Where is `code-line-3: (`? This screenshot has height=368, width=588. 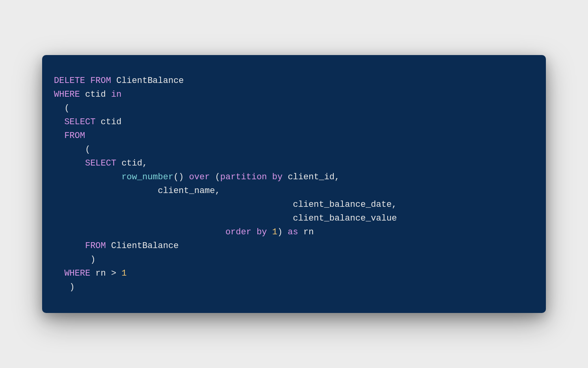 code-line-3: ( is located at coordinates (294, 109).